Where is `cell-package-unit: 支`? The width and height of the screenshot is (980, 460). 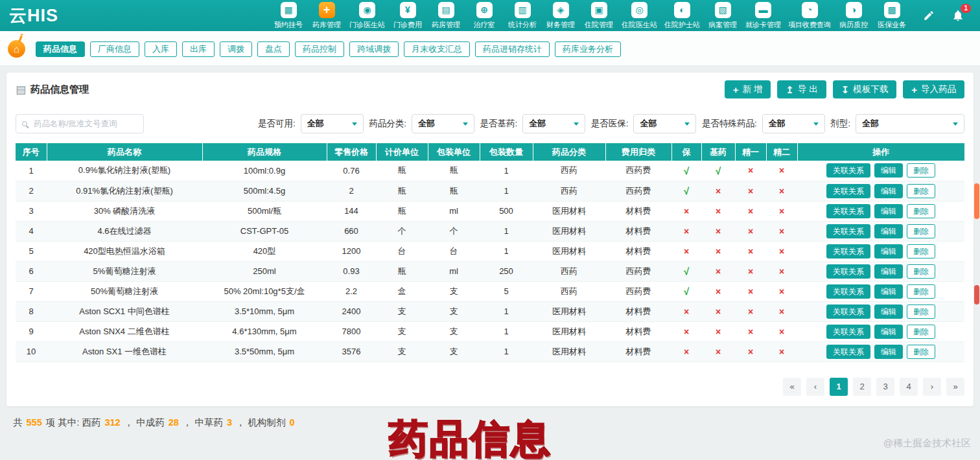 cell-package-unit: 支 is located at coordinates (454, 311).